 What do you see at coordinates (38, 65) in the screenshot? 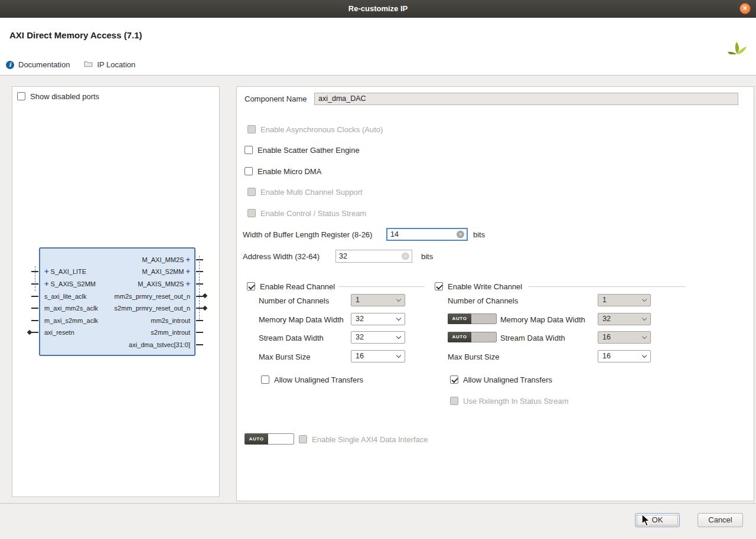
I see `documentation-link: i Documentation` at bounding box center [38, 65].